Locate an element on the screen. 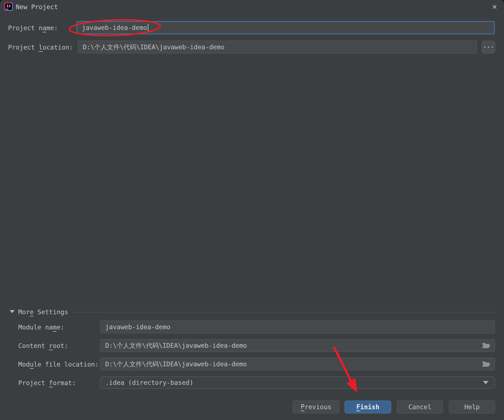 Image resolution: width=504 pixels, height=420 pixels. content-root-label: Content root: is located at coordinates (43, 346).